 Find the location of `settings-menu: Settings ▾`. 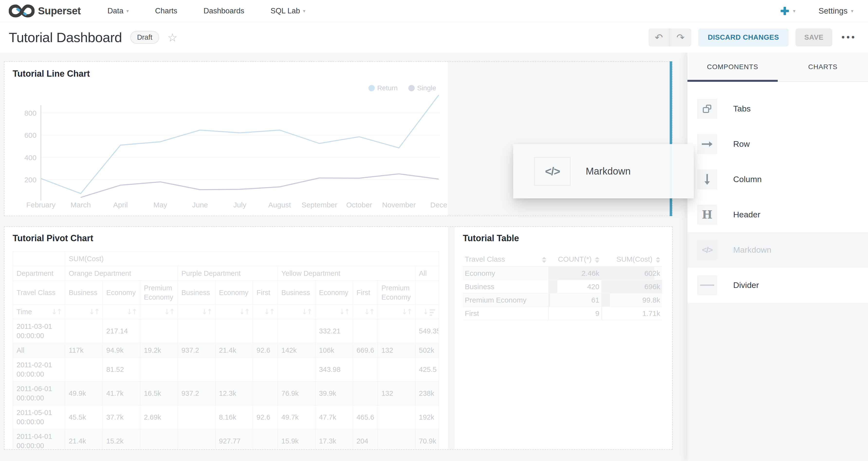

settings-menu: Settings ▾ is located at coordinates (836, 11).